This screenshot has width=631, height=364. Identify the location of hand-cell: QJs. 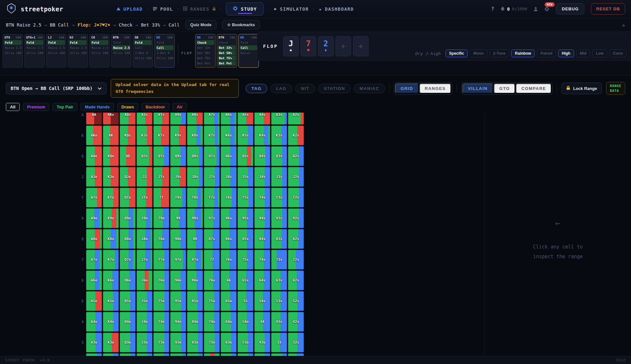
(144, 156).